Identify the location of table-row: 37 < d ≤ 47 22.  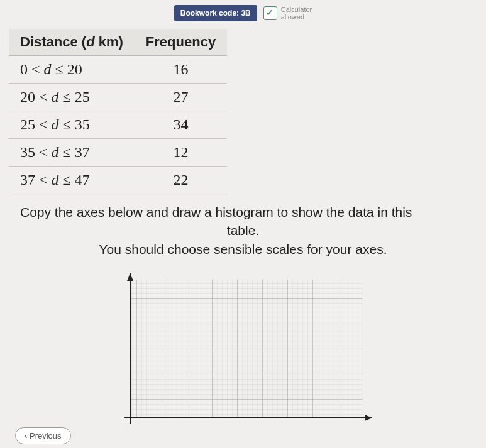
(118, 180).